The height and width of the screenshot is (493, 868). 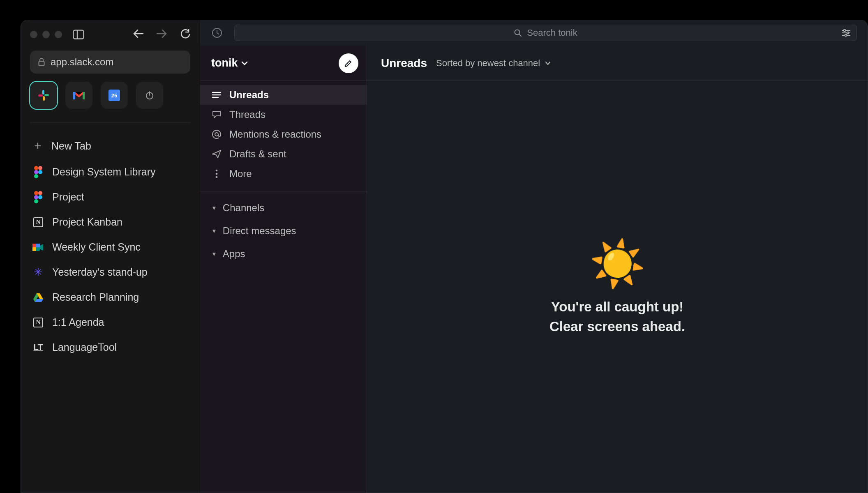 What do you see at coordinates (110, 122) in the screenshot?
I see `divider` at bounding box center [110, 122].